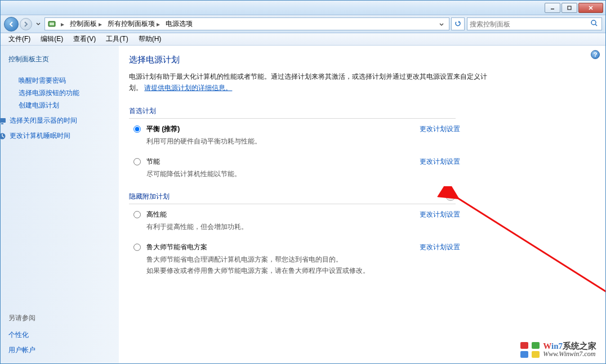 The height and width of the screenshot is (364, 606). I want to click on search-box, so click(534, 24).